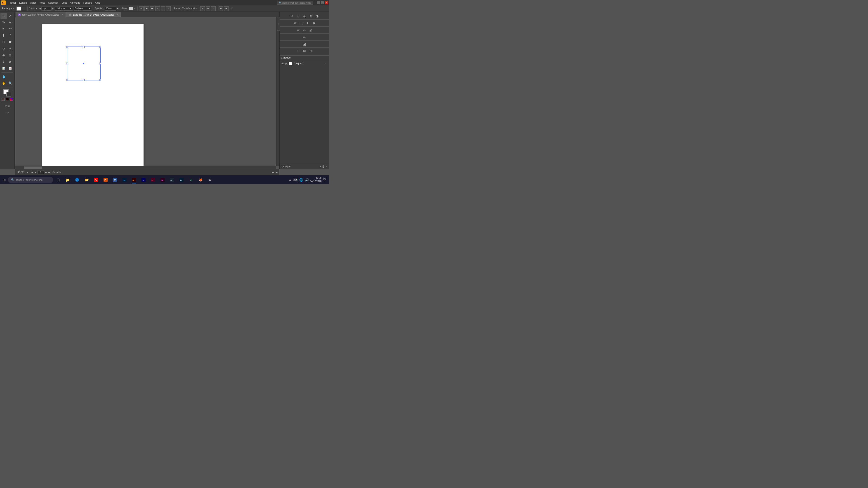 This screenshot has width=868, height=488. Describe the element at coordinates (298, 51) in the screenshot. I see `panel-icon-15: ⊟` at that location.